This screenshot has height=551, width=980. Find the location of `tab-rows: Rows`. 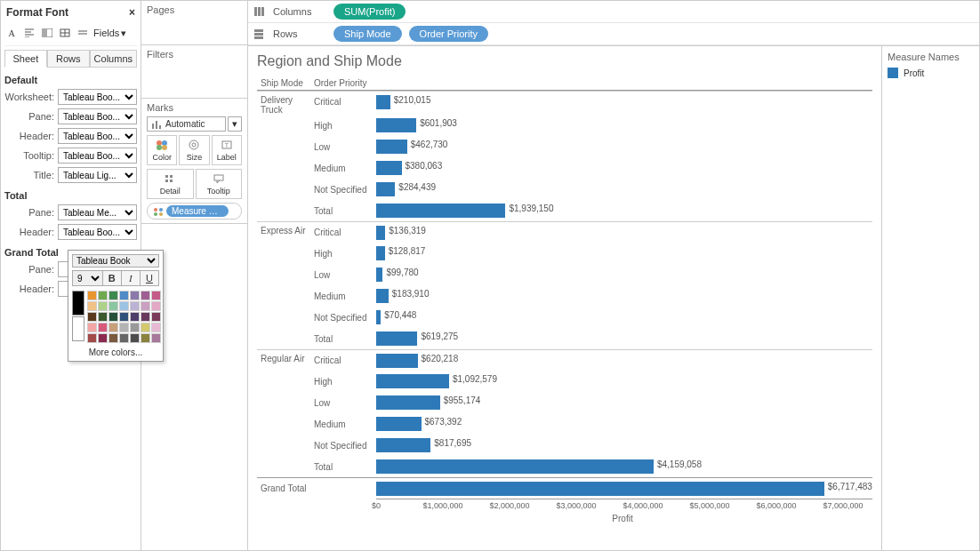

tab-rows: Rows is located at coordinates (68, 59).